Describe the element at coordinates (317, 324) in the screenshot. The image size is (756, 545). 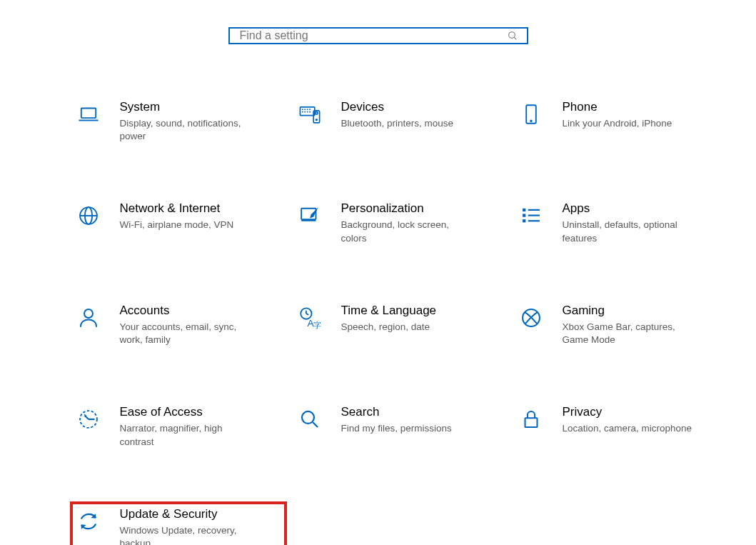
I see `svg-text: 字` at that location.